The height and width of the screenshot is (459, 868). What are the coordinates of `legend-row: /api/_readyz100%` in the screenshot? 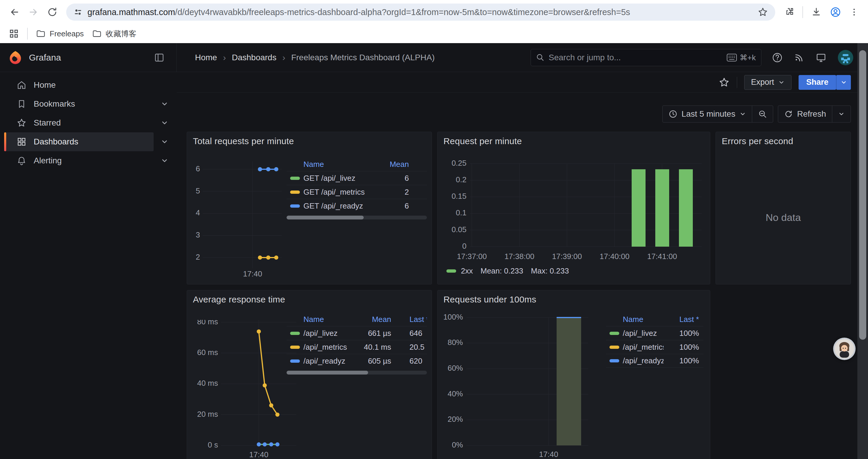 It's located at (655, 361).